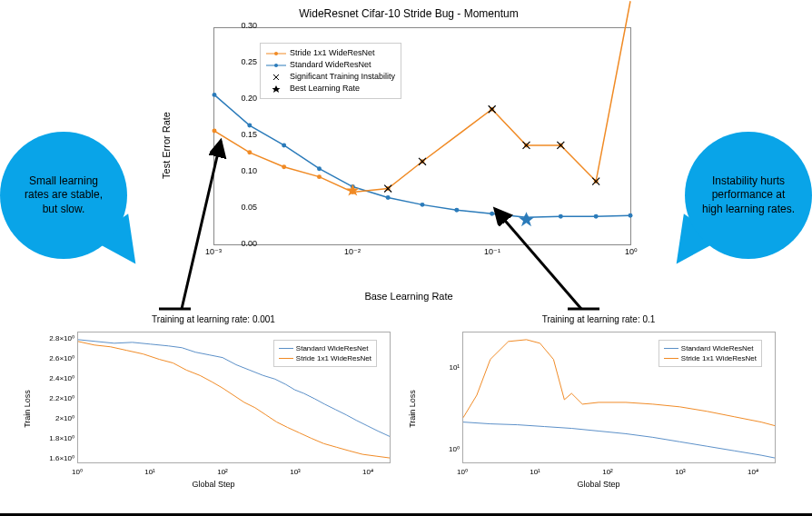 Image resolution: width=812 pixels, height=516 pixels. What do you see at coordinates (243, 171) in the screenshot?
I see `ytick: 0.10` at bounding box center [243, 171].